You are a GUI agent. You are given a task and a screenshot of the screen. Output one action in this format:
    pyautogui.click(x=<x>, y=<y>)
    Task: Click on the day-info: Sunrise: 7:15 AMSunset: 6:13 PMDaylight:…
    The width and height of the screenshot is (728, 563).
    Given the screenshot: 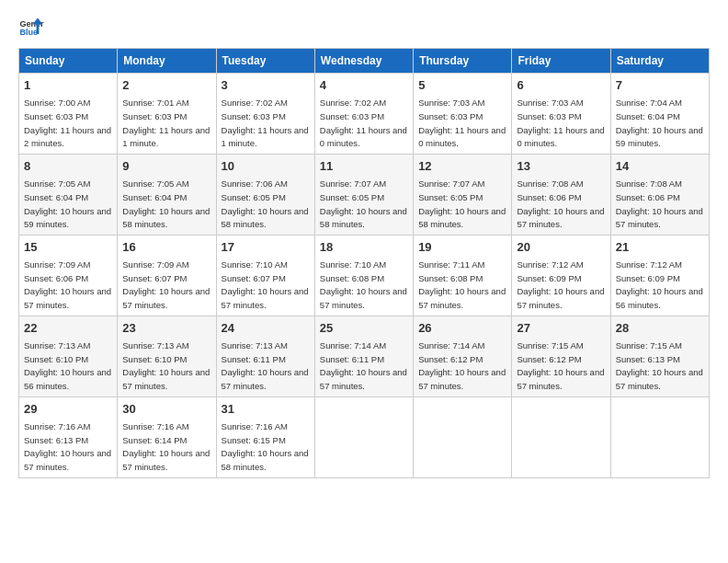 What is the action you would take?
    pyautogui.click(x=660, y=366)
    